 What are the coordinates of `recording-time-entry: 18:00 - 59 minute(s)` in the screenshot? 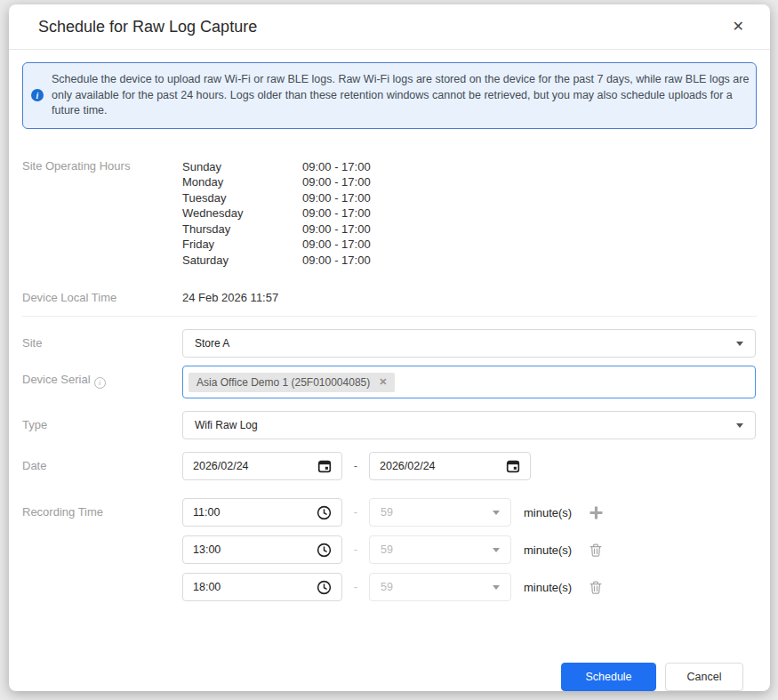 It's located at (469, 587).